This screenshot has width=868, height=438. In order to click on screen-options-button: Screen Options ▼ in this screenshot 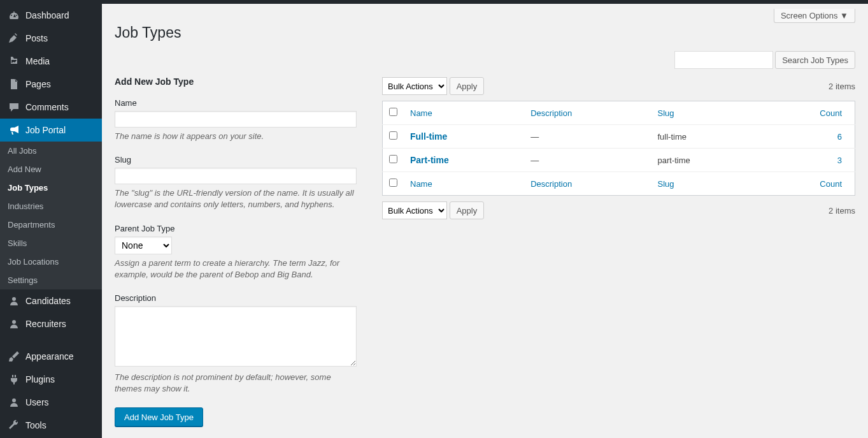, I will do `click(815, 16)`.